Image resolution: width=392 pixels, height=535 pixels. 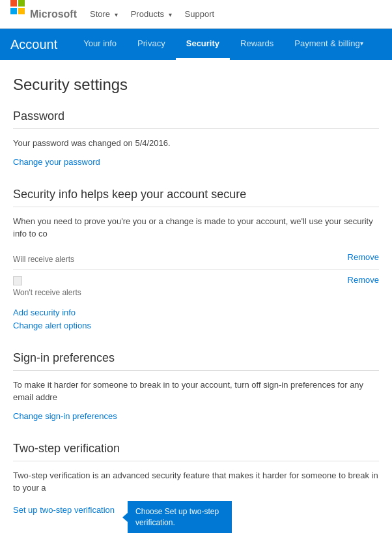 What do you see at coordinates (57, 162) in the screenshot?
I see `change-password-link: Change your password` at bounding box center [57, 162].